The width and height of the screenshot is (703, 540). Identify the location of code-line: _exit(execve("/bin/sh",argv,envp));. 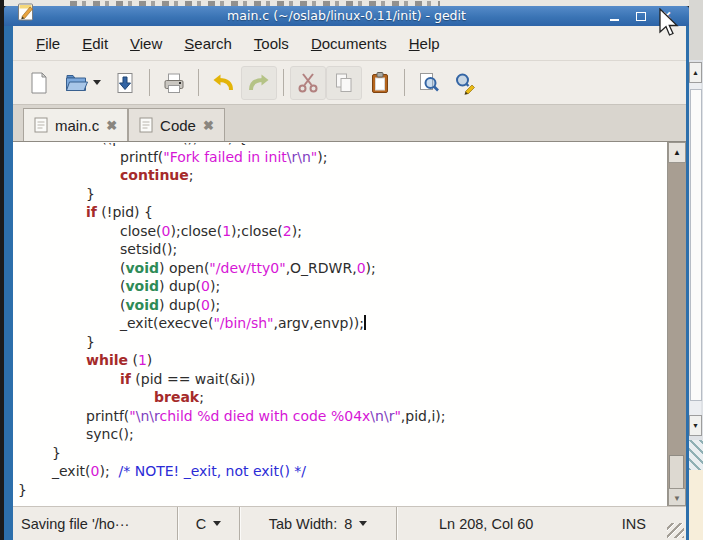
(340, 324).